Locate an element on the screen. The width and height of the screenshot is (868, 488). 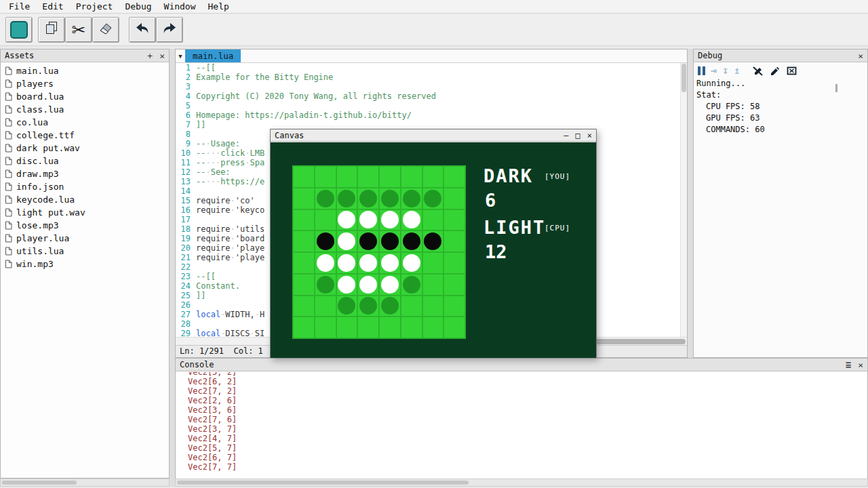
asset-item: draw.mp3 is located at coordinates (85, 174).